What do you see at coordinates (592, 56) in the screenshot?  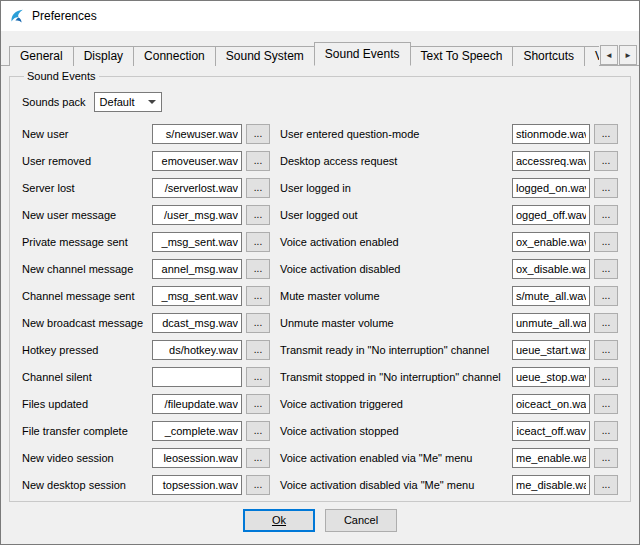 I see `tab-video: Video` at bounding box center [592, 56].